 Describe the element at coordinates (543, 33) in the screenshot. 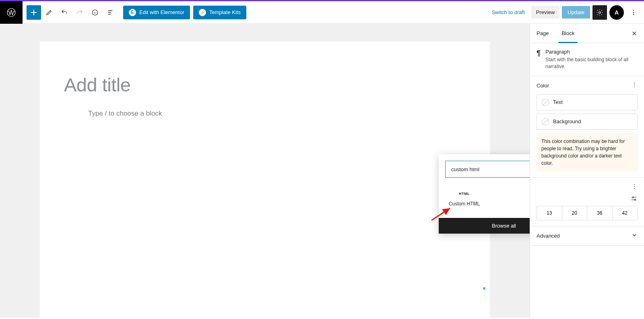

I see `tab-page: Page` at that location.